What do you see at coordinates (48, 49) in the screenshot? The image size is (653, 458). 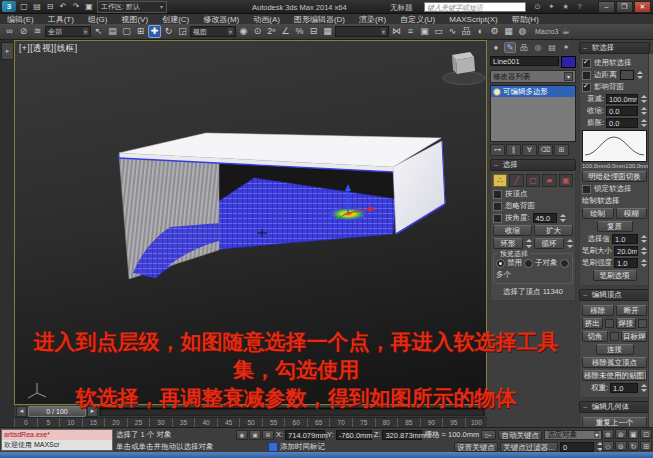 I see `viewport-label: [+][透视][线框]` at bounding box center [48, 49].